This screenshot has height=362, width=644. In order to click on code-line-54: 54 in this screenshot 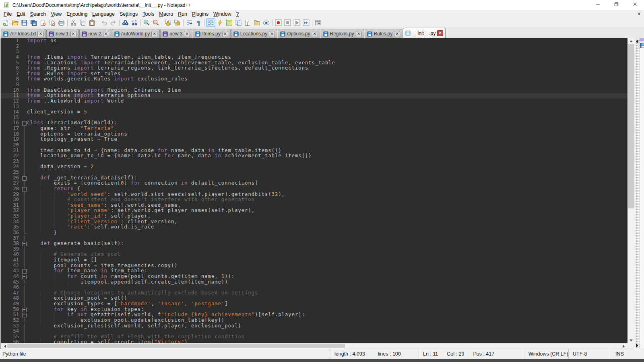, I will do `click(314, 331)`.